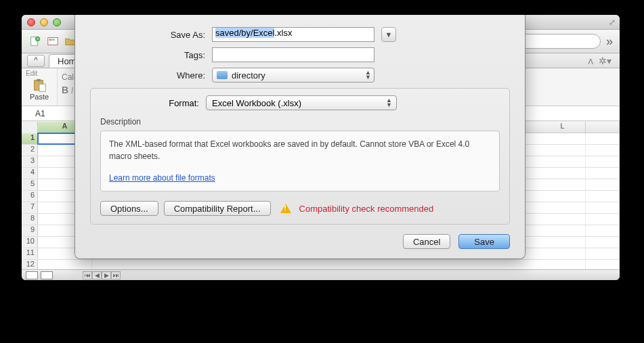 The image size is (644, 343). What do you see at coordinates (129, 208) in the screenshot?
I see `options-button: Options...` at bounding box center [129, 208].